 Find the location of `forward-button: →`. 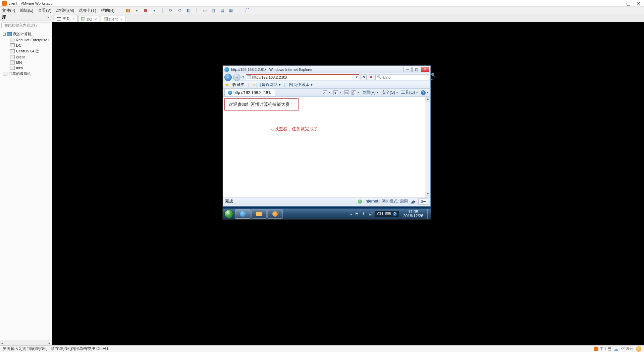

forward-button: → is located at coordinates (237, 77).